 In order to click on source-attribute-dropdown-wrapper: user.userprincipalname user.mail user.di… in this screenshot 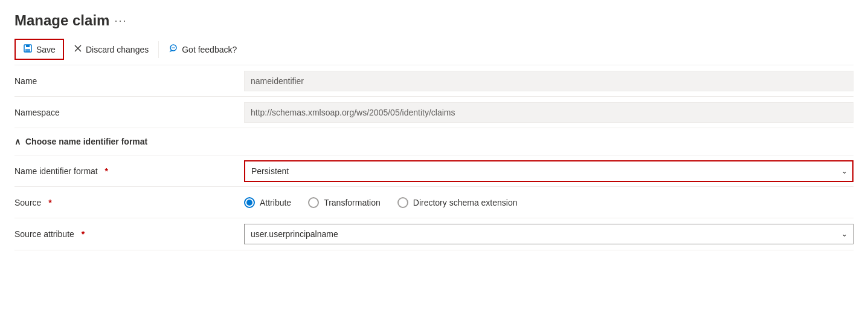, I will do `click(548, 234)`.